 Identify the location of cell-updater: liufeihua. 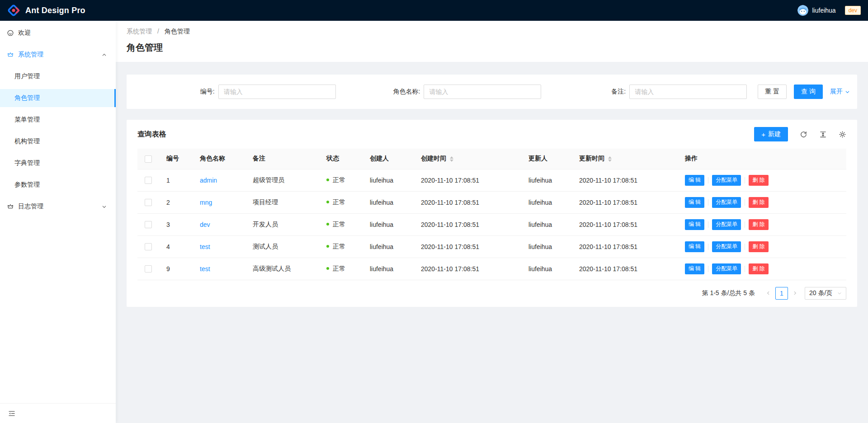
(547, 180).